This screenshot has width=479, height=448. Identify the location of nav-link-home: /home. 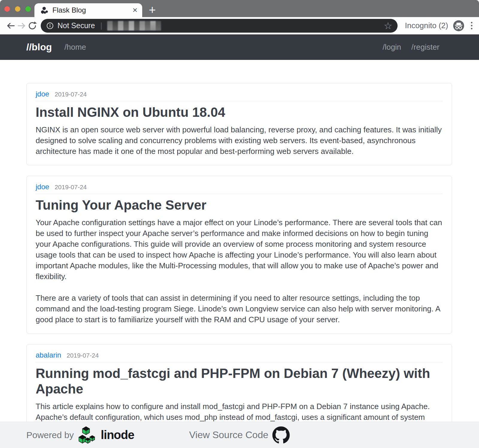
(75, 47).